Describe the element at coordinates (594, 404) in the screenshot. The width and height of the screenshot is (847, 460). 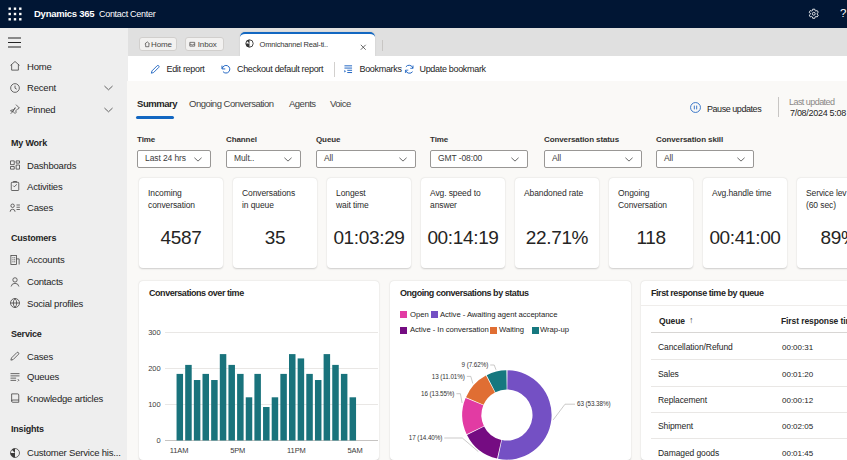
I see `svg-text: 63 (53.38%)` at that location.